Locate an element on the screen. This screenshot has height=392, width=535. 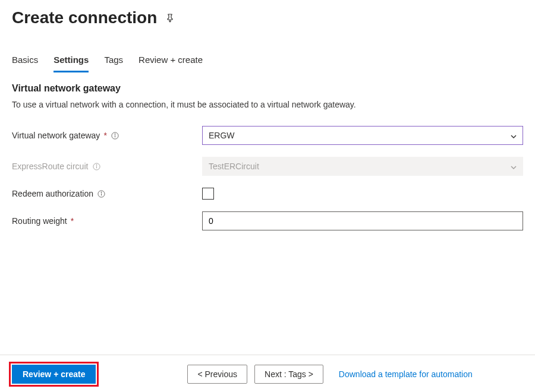
circuit-select: TestERCircuit is located at coordinates (363, 166).